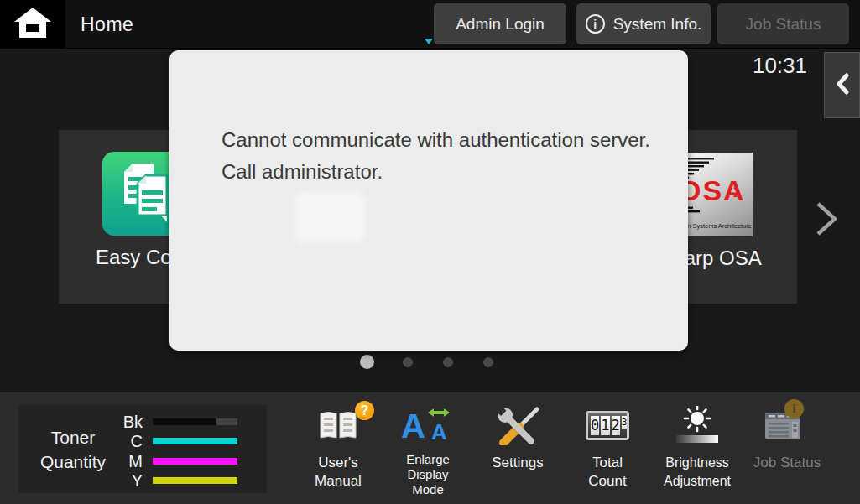 The image size is (860, 504). Describe the element at coordinates (438, 140) in the screenshot. I see `error-message-line1: Cannot communicate with authentication s…` at that location.